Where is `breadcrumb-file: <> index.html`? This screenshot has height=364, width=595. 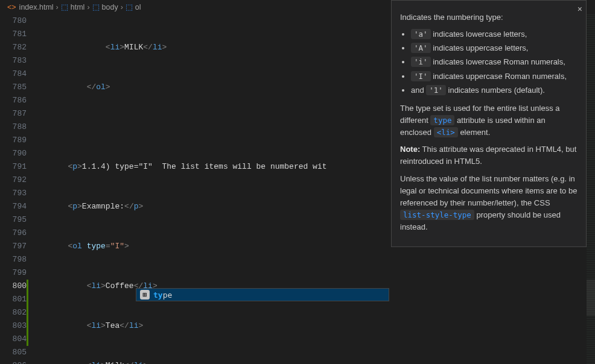 breadcrumb-file: <> index.html is located at coordinates (30, 7).